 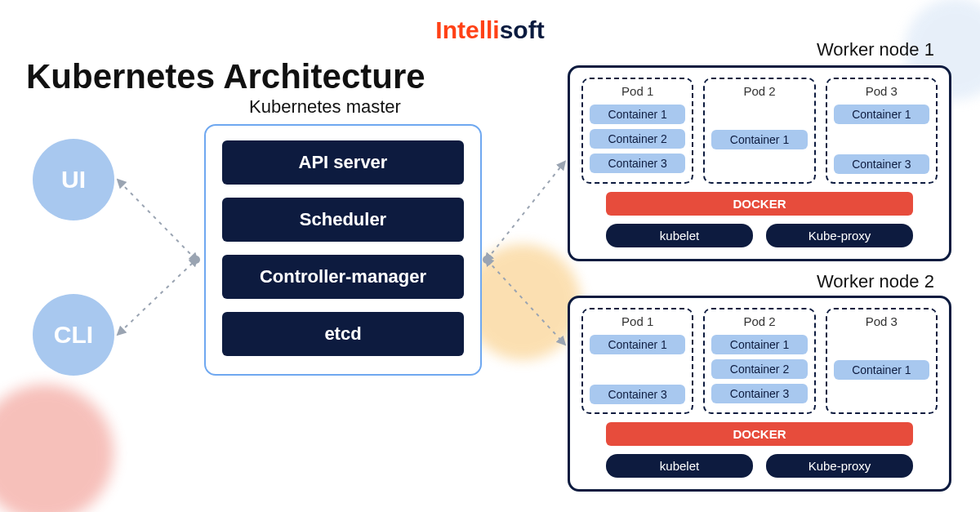 I want to click on gear-decor-red, so click(x=61, y=444).